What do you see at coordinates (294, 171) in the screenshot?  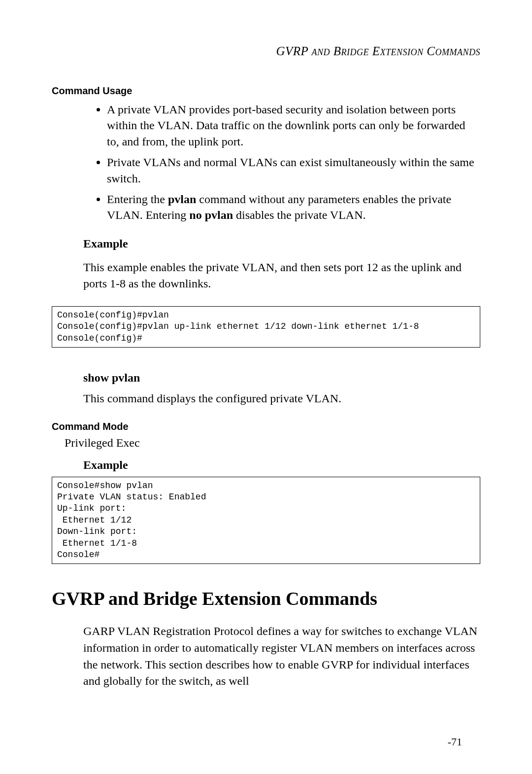 I see `bullet-2: Private VLANs and normal VLANs can exist…` at bounding box center [294, 171].